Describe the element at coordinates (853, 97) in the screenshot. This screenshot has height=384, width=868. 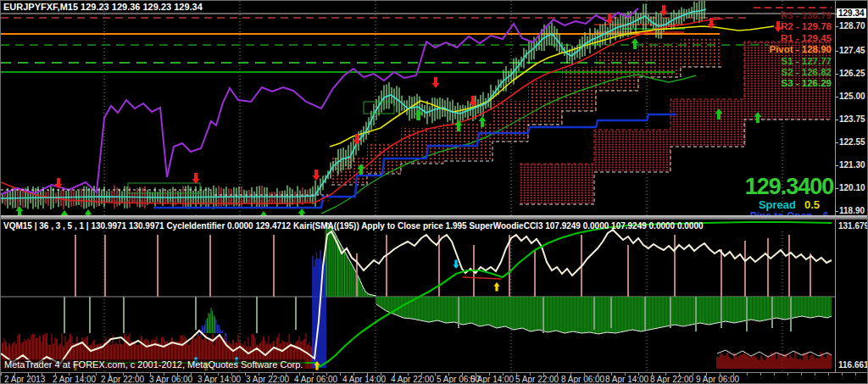
I see `price-axis-label: 125.00` at that location.